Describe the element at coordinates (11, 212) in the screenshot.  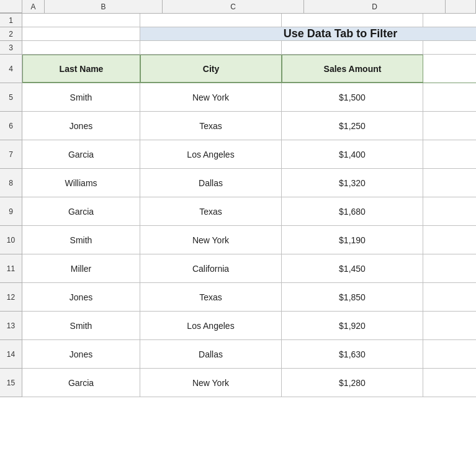
I see `row-num-9: 9` at that location.